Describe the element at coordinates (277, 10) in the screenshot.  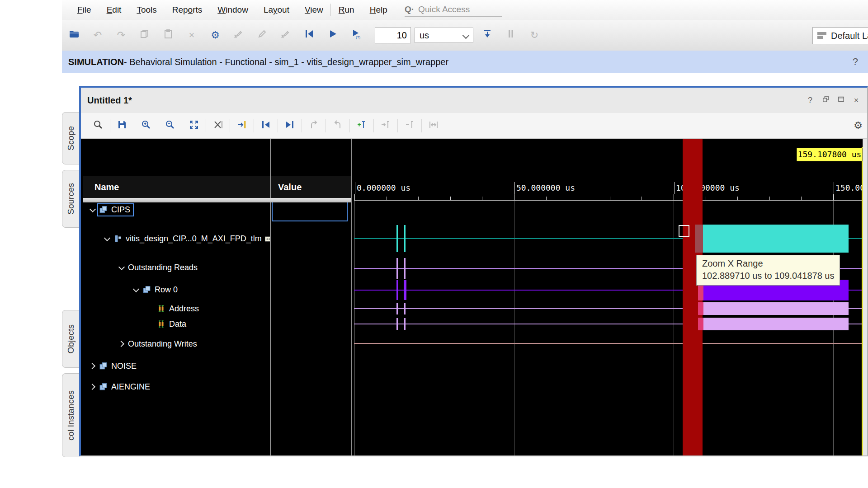
I see `menu-layout: Layout` at that location.